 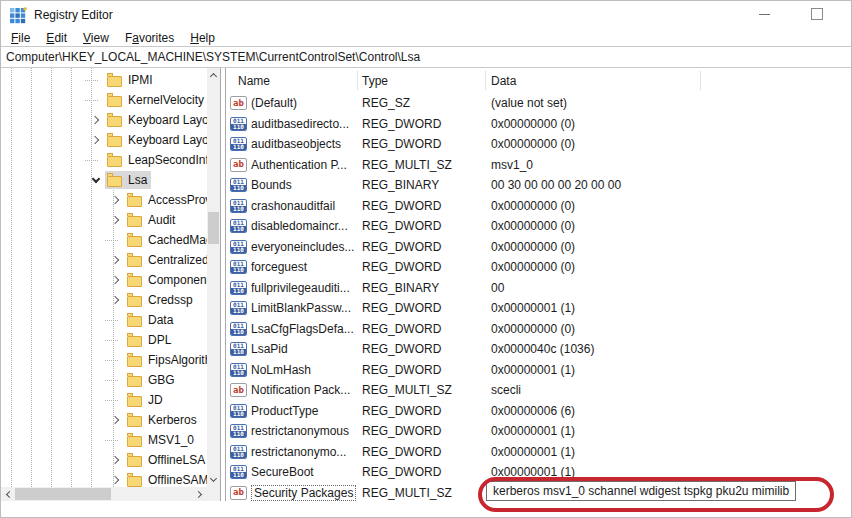 What do you see at coordinates (539, 330) in the screenshot?
I see `registry-value-row-lsacfgflagsdefa-: 011110LsaCfgFlagsDefa...REG_DWORD0x00000…` at bounding box center [539, 330].